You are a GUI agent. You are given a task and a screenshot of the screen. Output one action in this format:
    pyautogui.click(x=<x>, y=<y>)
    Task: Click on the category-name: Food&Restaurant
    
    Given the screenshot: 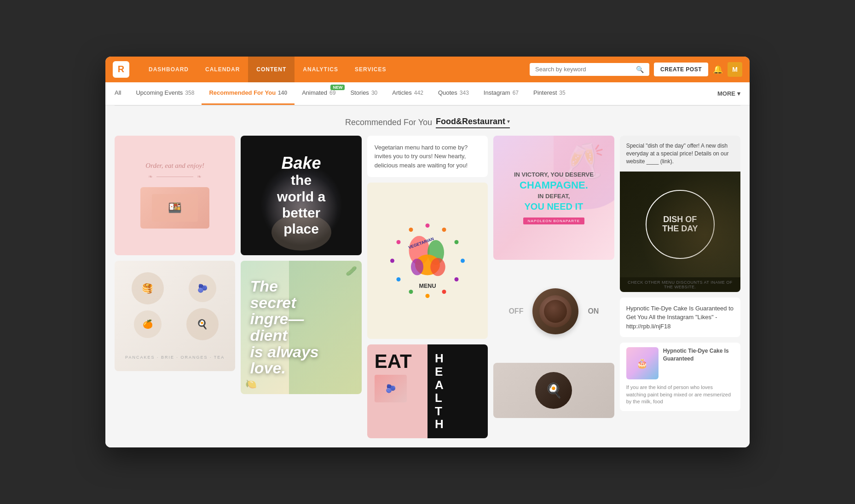 What is the action you would take?
    pyautogui.click(x=470, y=121)
    